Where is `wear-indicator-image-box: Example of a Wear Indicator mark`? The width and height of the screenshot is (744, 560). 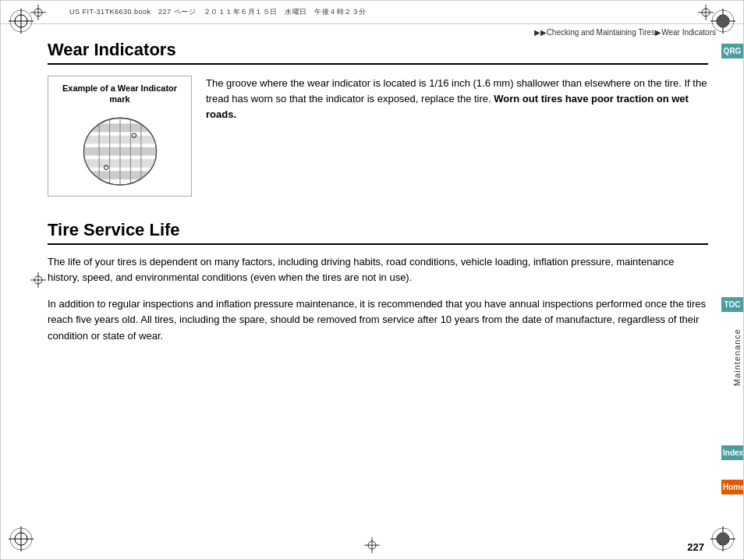 wear-indicator-image-box: Example of a Wear Indicator mark is located at coordinates (120, 136).